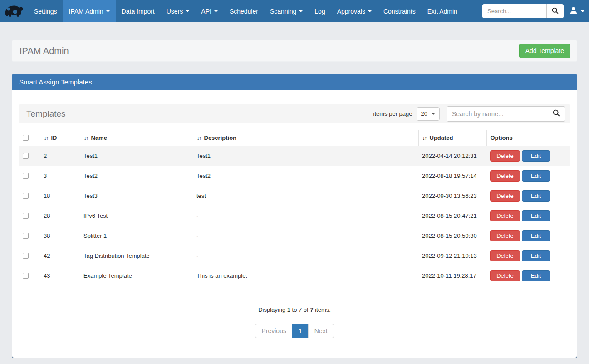  I want to click on cell-id: 42, so click(60, 256).